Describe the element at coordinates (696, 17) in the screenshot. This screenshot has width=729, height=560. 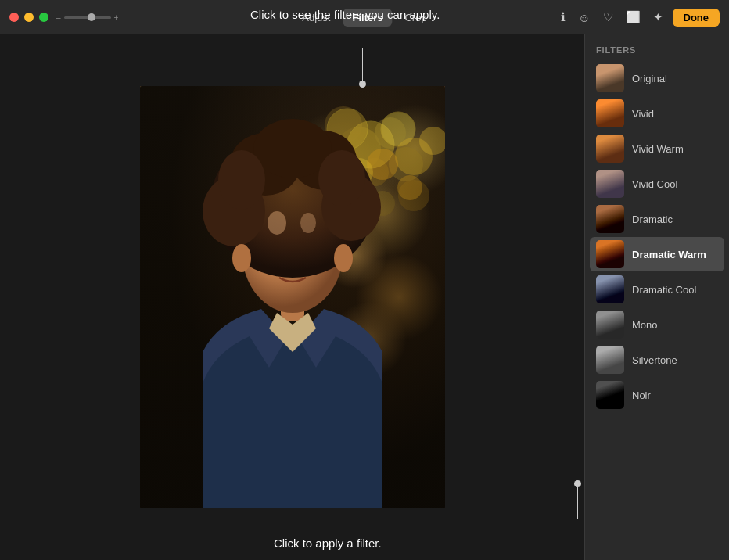
I see `done-button: Done` at that location.